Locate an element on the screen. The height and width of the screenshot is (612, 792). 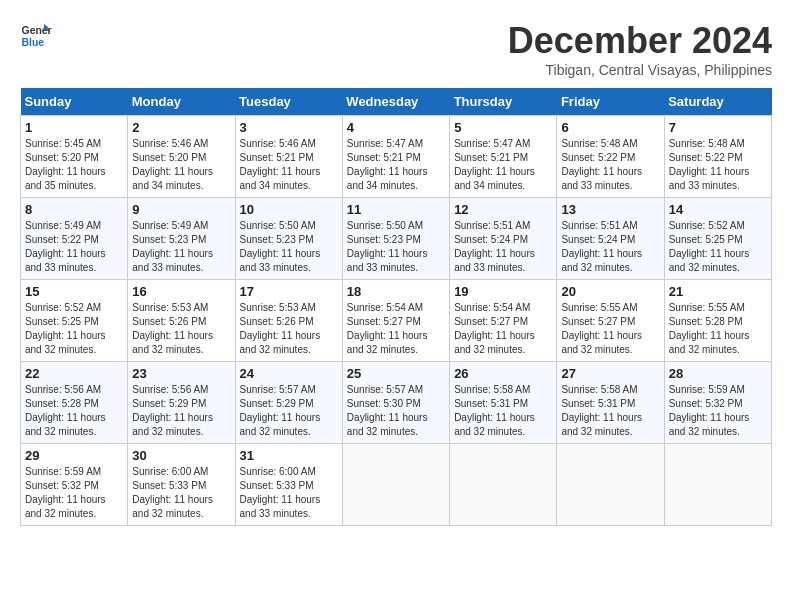
day-info: Sunrise: 5:49 AM Sunset: 5:23 PM Dayligh… is located at coordinates (181, 247).